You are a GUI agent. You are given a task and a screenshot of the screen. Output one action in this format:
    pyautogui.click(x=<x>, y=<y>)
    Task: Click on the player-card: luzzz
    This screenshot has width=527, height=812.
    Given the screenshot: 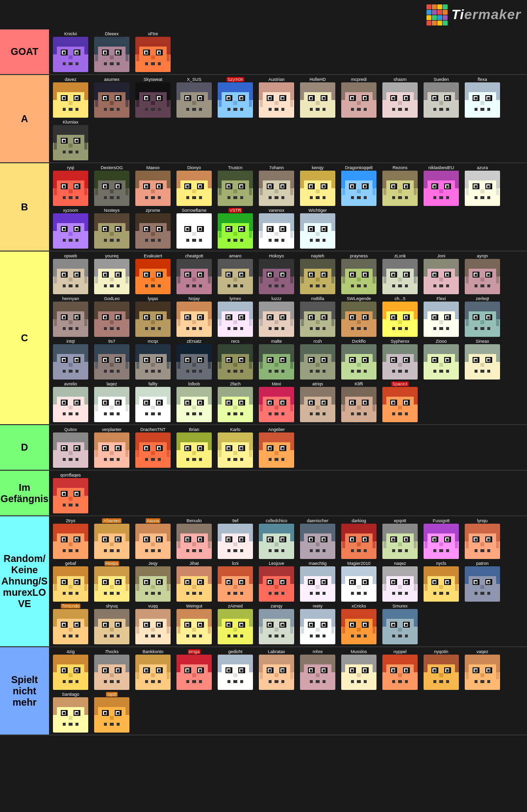 What is the action you would take?
    pyautogui.click(x=276, y=317)
    